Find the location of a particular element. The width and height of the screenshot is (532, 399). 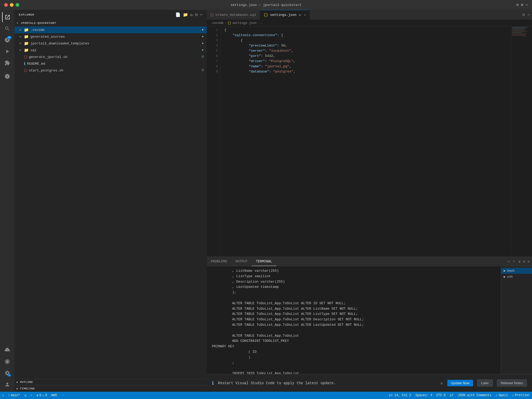

breadcrumb-ellipsis: … is located at coordinates (261, 23).